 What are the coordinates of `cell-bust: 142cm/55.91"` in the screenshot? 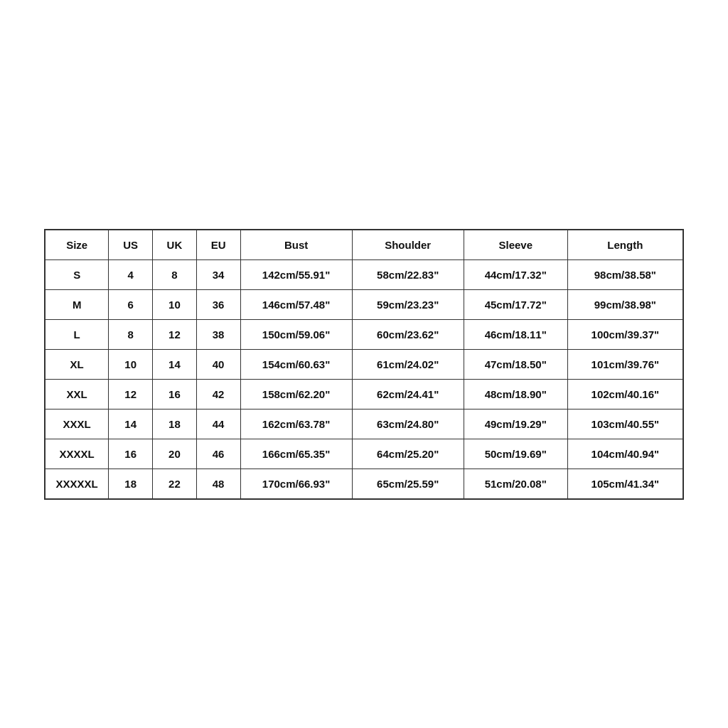 It's located at (296, 274).